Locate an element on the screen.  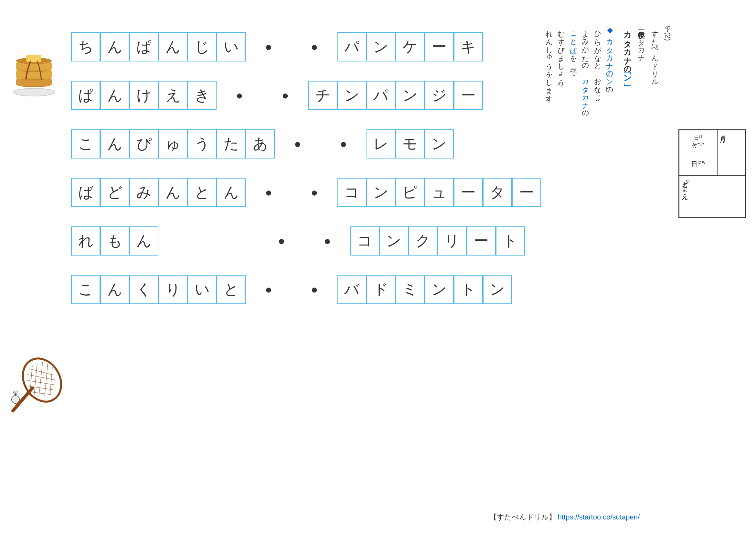
word-row-5: れ も ん ● ● コ ン ク リ ー ト is located at coordinates (306, 241).